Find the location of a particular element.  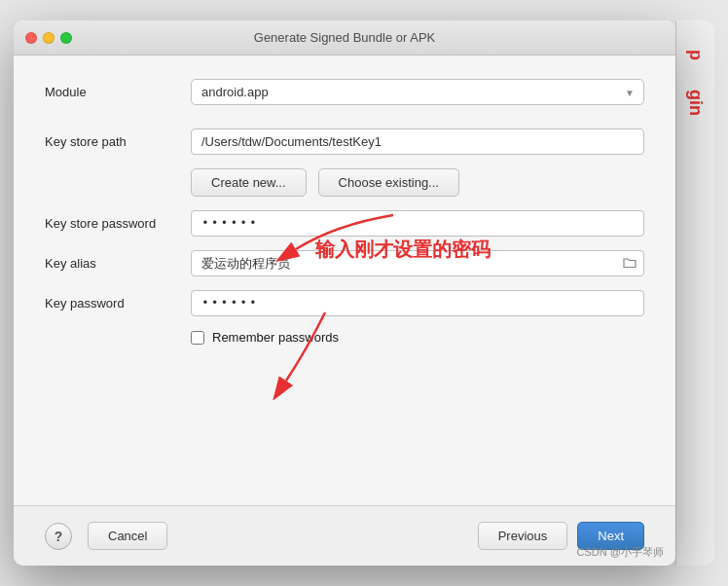

keypassword-input is located at coordinates (418, 304).